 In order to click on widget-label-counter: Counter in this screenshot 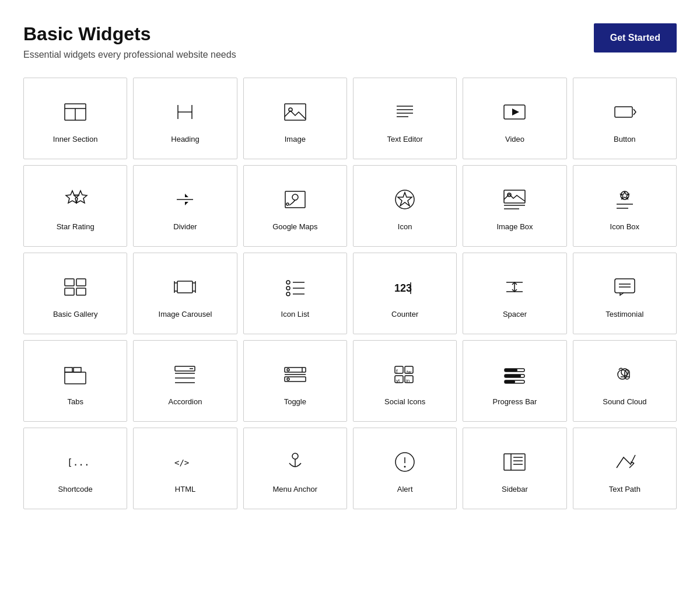, I will do `click(405, 314)`.